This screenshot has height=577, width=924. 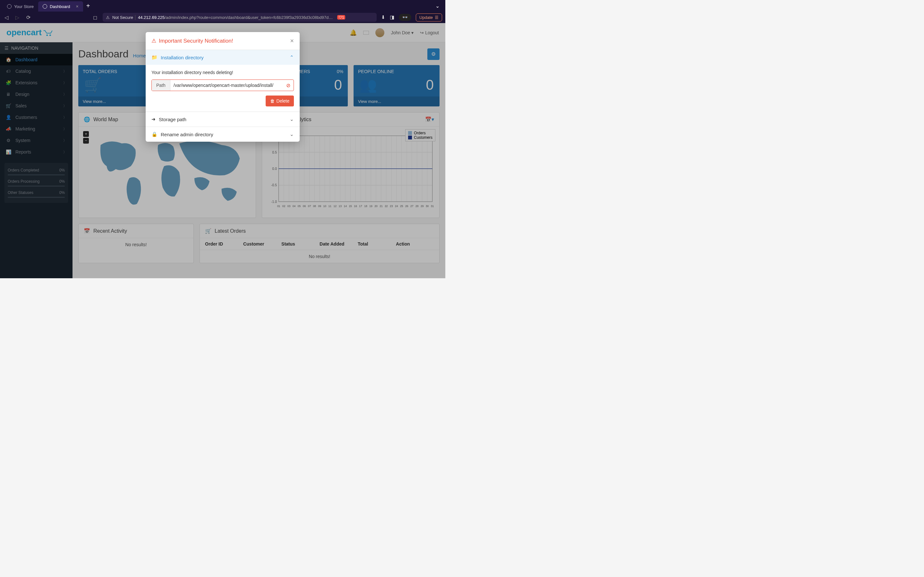 What do you see at coordinates (288, 85) in the screenshot?
I see `error-icon: ⊘` at bounding box center [288, 85].